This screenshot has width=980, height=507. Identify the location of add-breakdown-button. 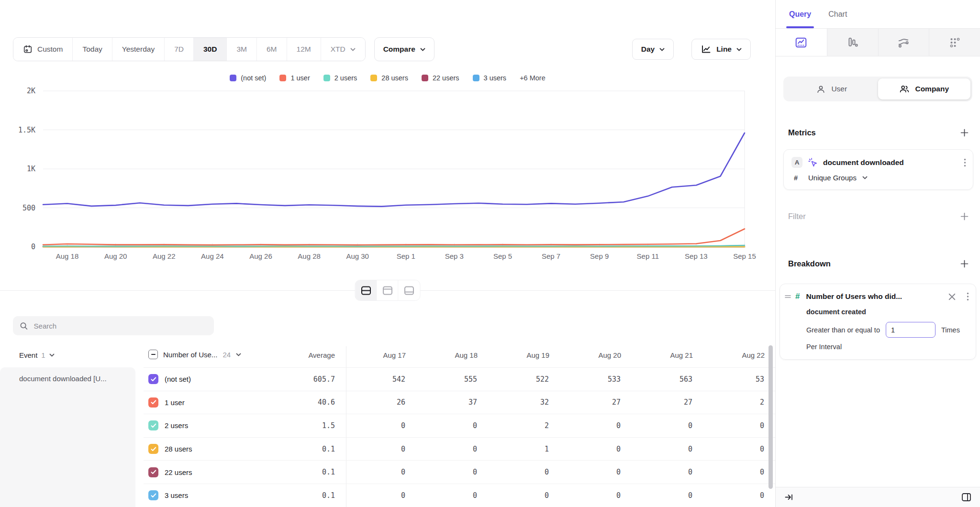
(965, 264).